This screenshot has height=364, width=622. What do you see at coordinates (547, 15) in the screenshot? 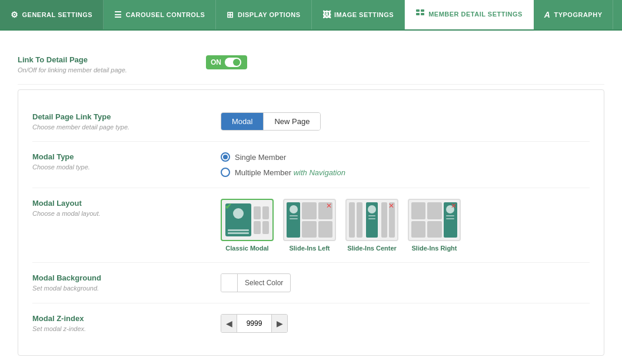
I see `typography-icon: A` at bounding box center [547, 15].